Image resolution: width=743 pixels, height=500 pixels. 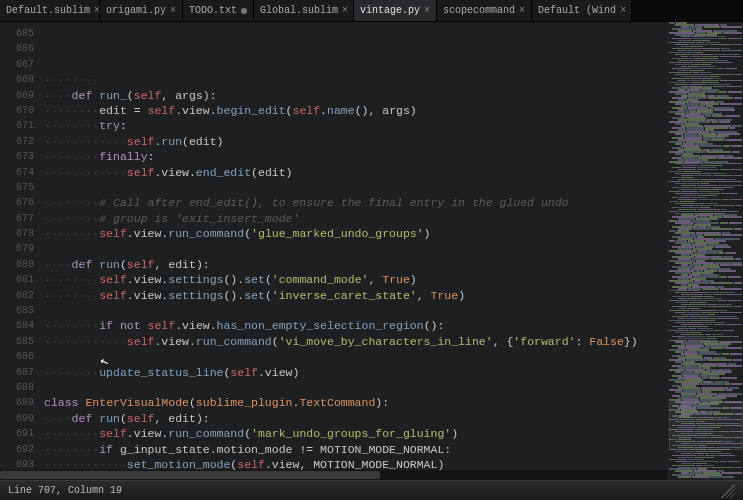 What do you see at coordinates (17, 372) in the screenshot?
I see `line-number: 687` at bounding box center [17, 372].